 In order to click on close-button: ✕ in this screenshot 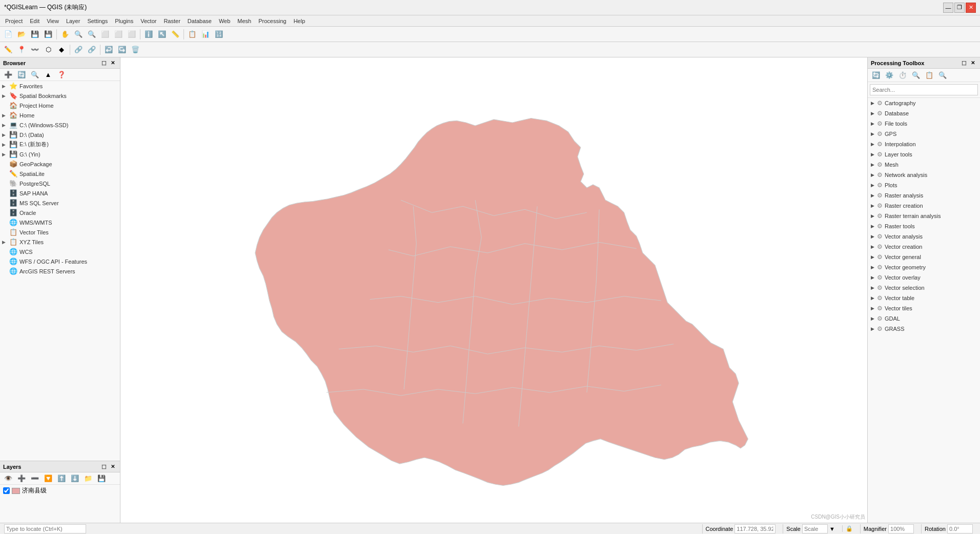, I will do `click(971, 8)`.